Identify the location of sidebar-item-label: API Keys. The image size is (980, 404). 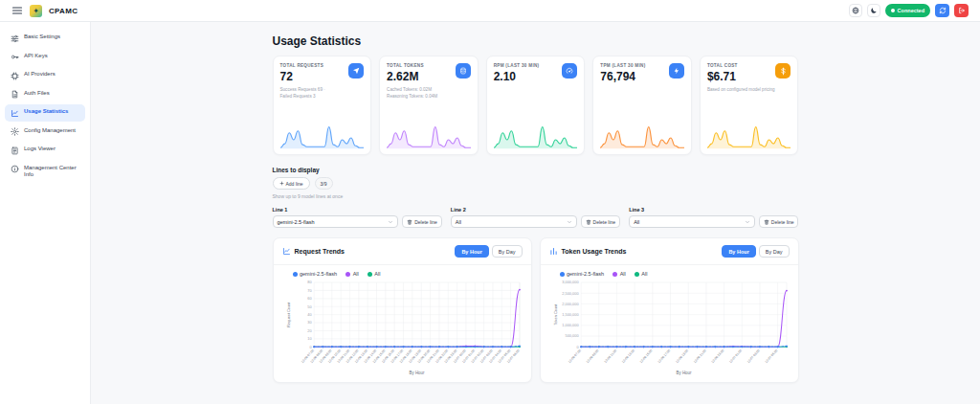
(36, 56).